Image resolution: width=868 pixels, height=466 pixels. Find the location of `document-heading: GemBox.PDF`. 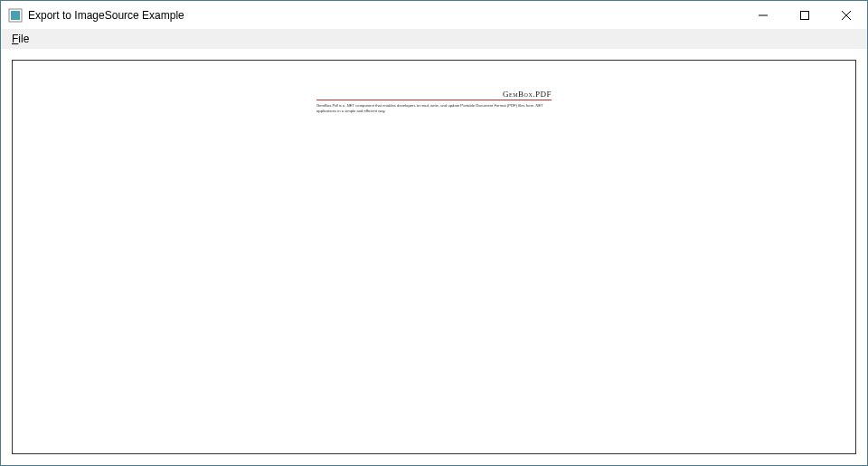

document-heading: GemBox.PDF is located at coordinates (434, 95).